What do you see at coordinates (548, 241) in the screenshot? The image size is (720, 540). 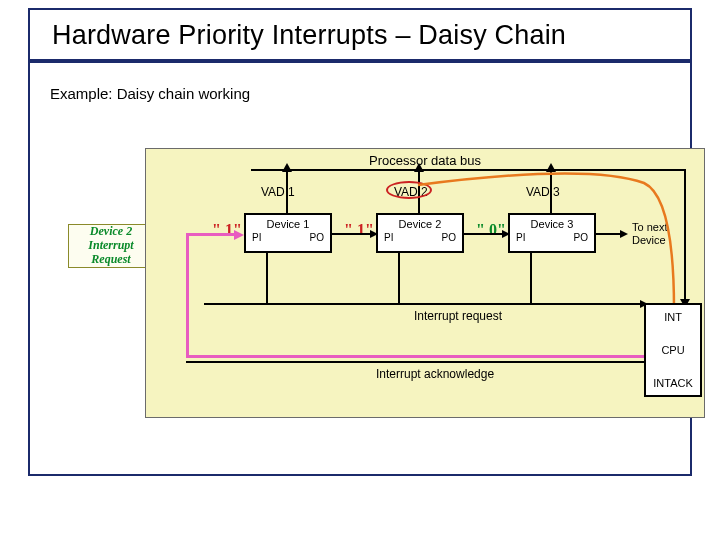 I see `vad2-to-int-path-icon` at bounding box center [548, 241].